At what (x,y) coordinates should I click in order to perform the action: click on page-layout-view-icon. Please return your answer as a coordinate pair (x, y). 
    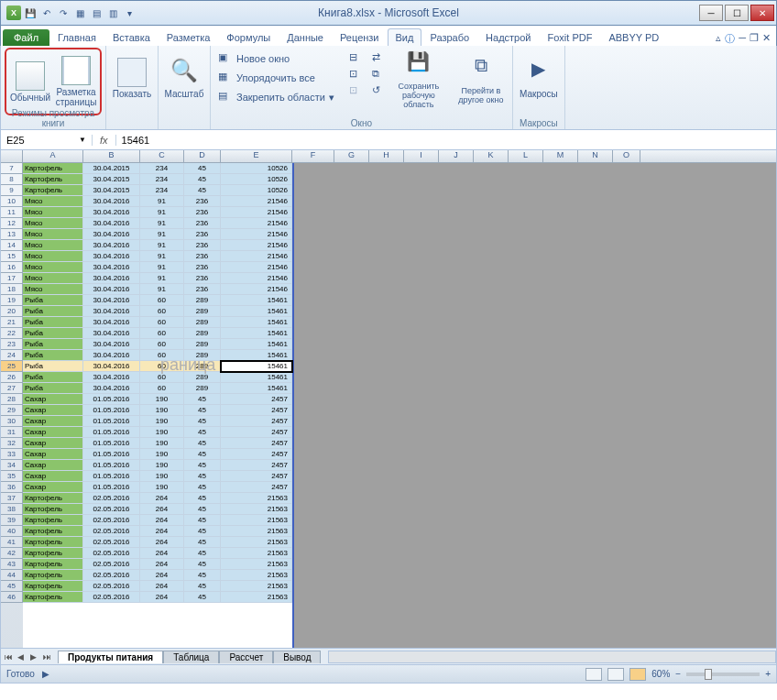
    Looking at the image, I should click on (616, 674).